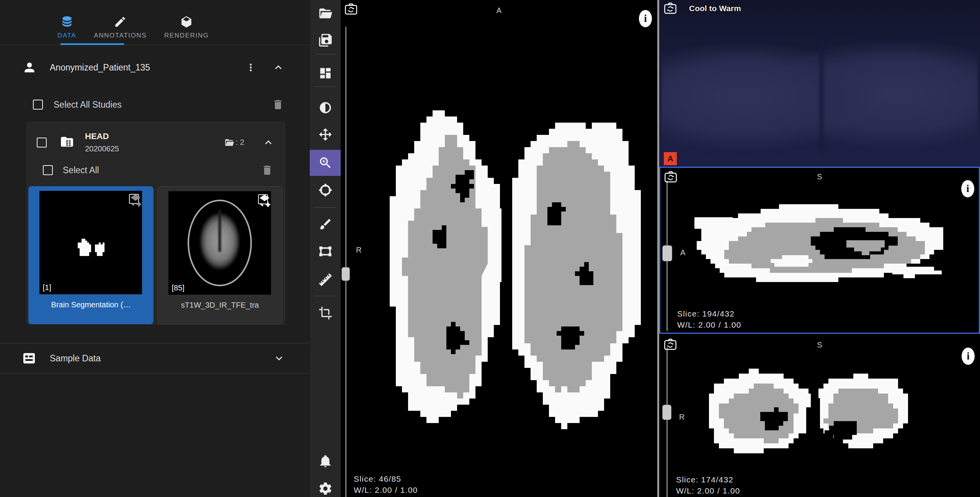 The width and height of the screenshot is (980, 497). I want to click on rectangle-handles-icon, so click(325, 251).